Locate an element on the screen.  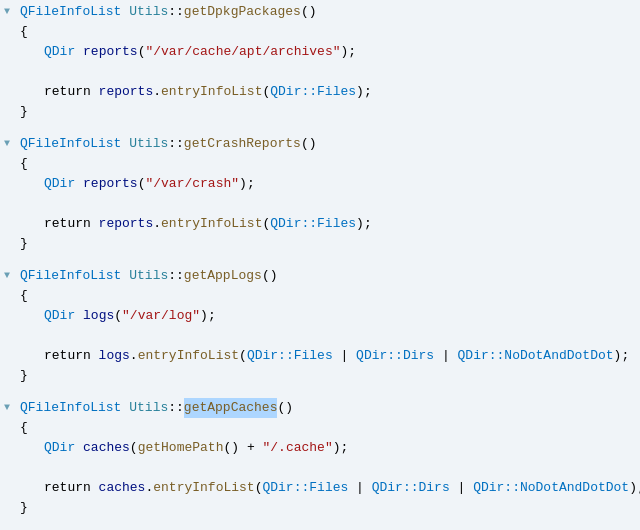
namespace-1: Utils is located at coordinates (148, 12).